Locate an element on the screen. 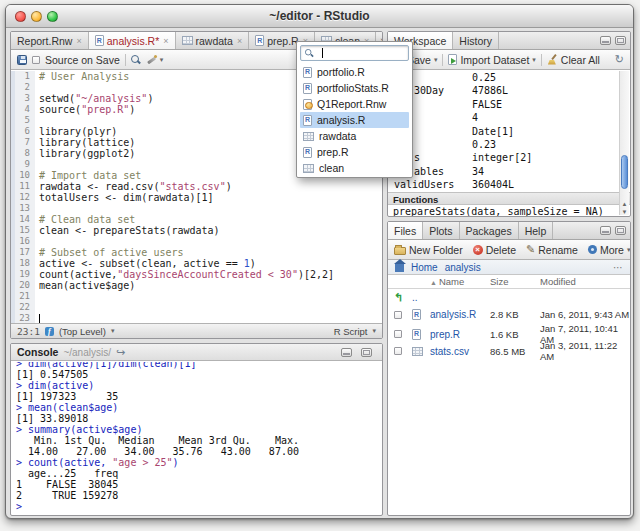 The width and height of the screenshot is (640, 531). file-name: stats.csv is located at coordinates (460, 352).